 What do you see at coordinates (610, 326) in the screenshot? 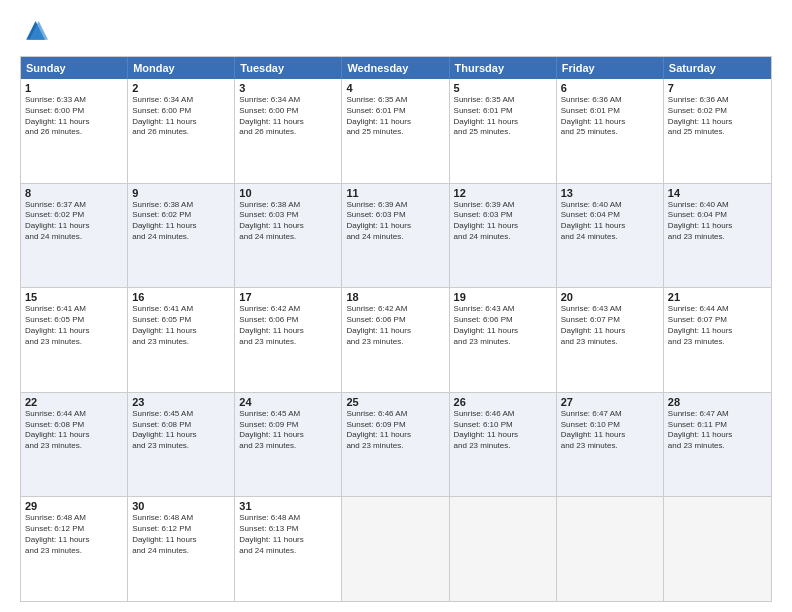
I see `day-info: Sunrise: 6:43 AMSunset: 6:07 PMDaylight:…` at bounding box center [610, 326].